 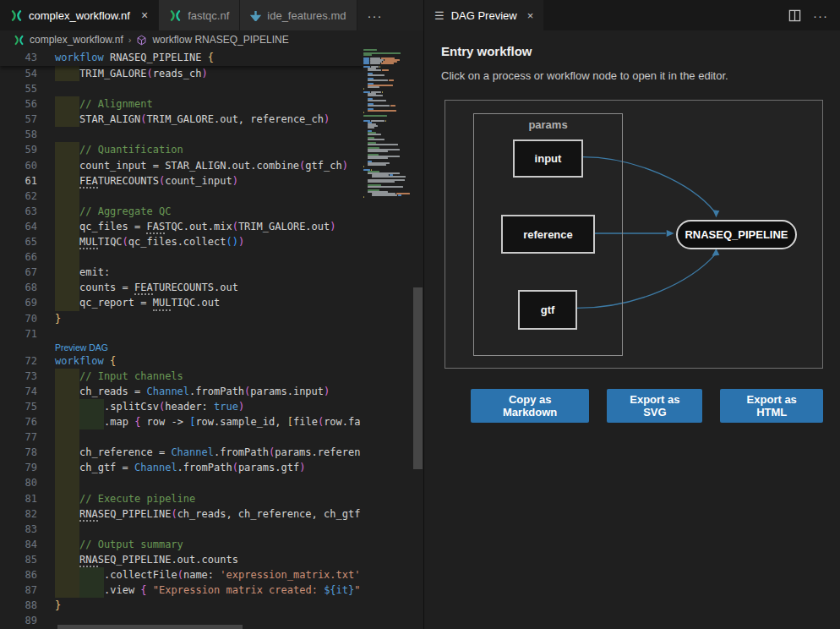 I want to click on minimap, so click(x=387, y=339).